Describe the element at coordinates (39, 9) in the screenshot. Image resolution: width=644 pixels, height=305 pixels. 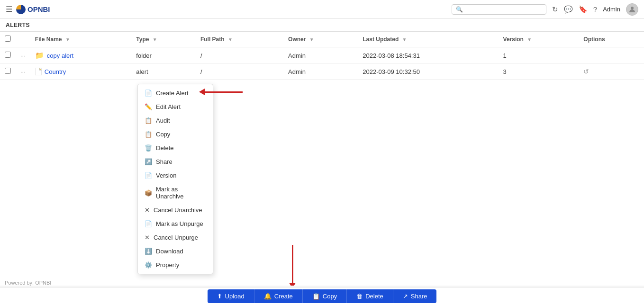
I see `logo-text: OPNBI` at that location.